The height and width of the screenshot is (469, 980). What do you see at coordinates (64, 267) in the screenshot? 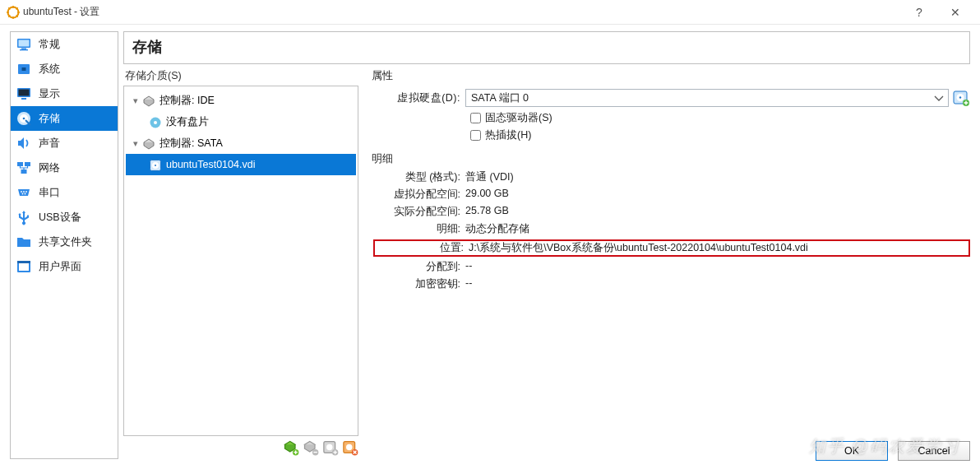
I see `sidebar-item-user-interface: 用户界面` at bounding box center [64, 267].